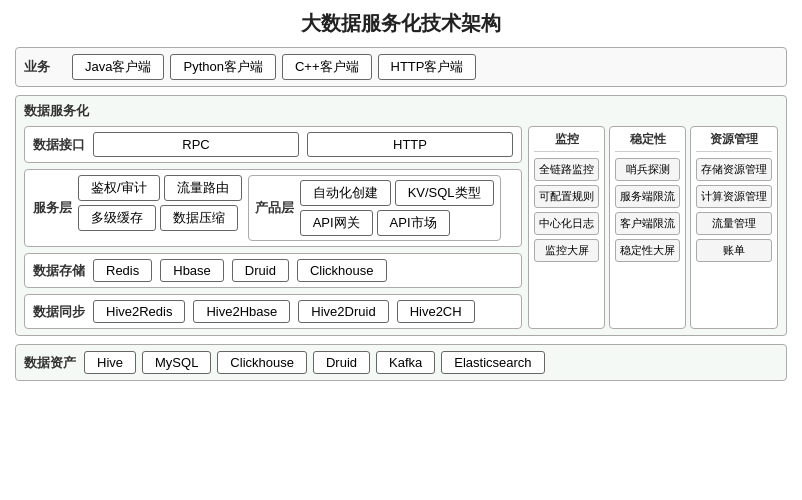 The image size is (802, 500). I want to click on sync-hive2hbase: Hive2Hbase, so click(242, 312).